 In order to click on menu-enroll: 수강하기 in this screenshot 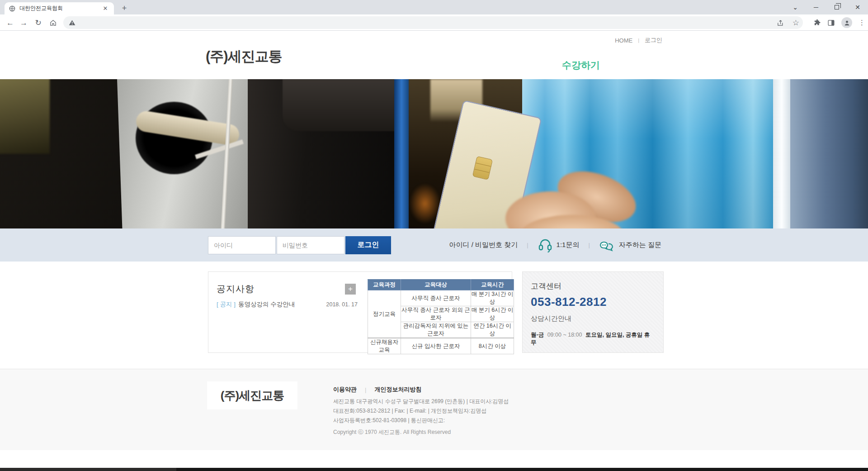, I will do `click(581, 65)`.